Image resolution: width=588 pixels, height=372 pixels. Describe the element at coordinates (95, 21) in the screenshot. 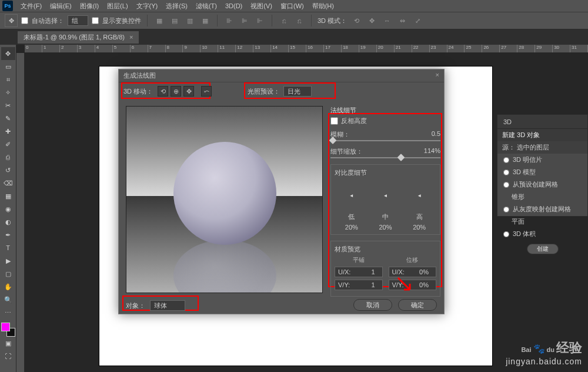

I see `show-transform-checkbox` at that location.